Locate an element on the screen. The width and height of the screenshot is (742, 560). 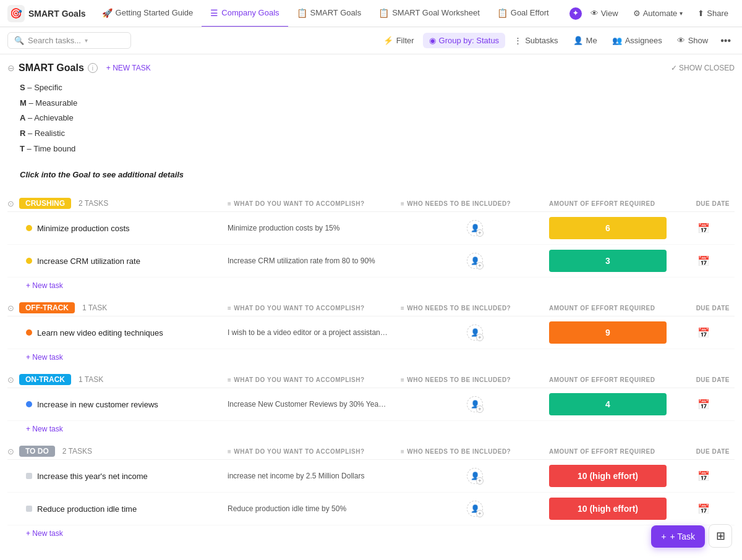
col-included-header-ontrack: ≡ WHO NEEDS TO BE INCLUDED? is located at coordinates (475, 380).